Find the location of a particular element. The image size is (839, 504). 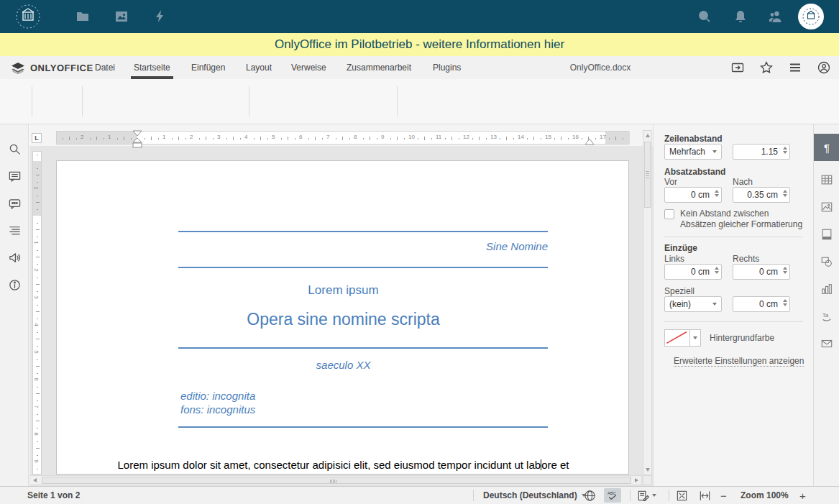

indent-right-spinner: 0 cm is located at coordinates (761, 272).